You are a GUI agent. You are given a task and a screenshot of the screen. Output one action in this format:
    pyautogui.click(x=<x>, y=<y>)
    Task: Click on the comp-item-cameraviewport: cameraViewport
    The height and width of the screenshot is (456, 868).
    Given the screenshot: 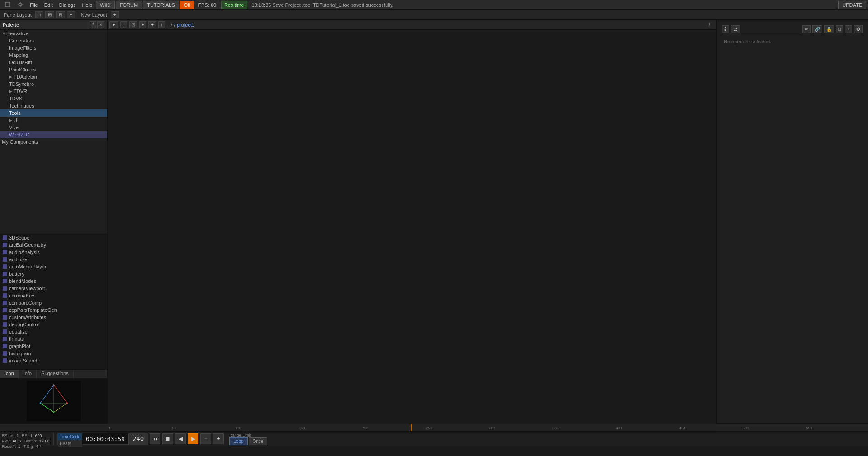 What is the action you would take?
    pyautogui.click(x=53, y=288)
    